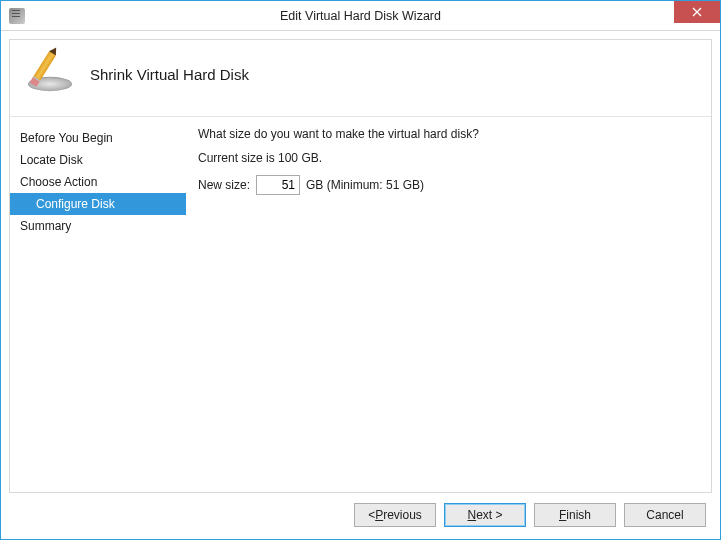 The width and height of the screenshot is (721, 540). What do you see at coordinates (697, 12) in the screenshot?
I see `close-button` at bounding box center [697, 12].